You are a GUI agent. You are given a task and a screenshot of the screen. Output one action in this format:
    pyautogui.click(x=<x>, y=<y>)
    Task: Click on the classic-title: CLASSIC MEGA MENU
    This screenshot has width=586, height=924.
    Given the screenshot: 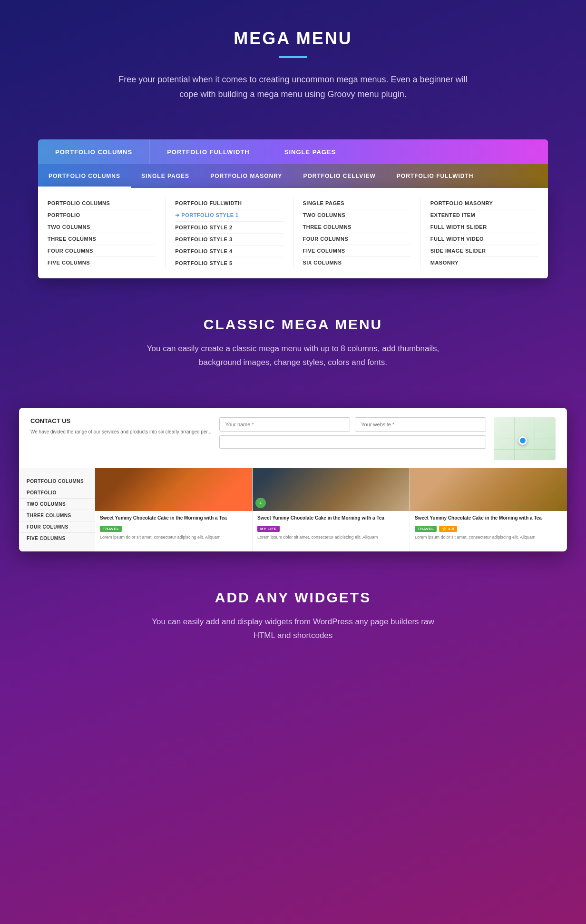 What is the action you would take?
    pyautogui.click(x=293, y=324)
    